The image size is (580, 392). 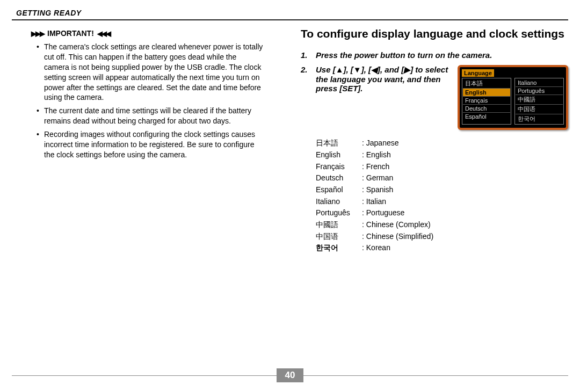 I want to click on lang-desc: : English, so click(x=376, y=155).